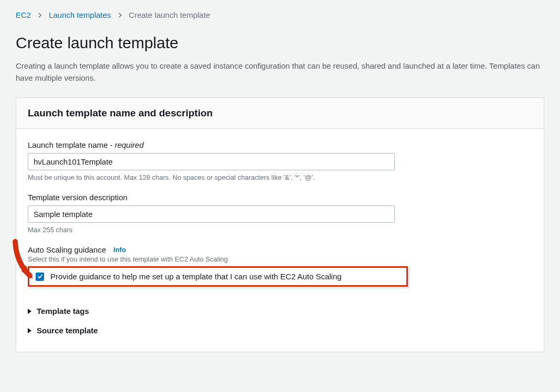 This screenshot has width=560, height=392. Describe the element at coordinates (196, 277) in the screenshot. I see `auto-scaling-checkbox-label: Provide guidance to help me set up a tem…` at that location.